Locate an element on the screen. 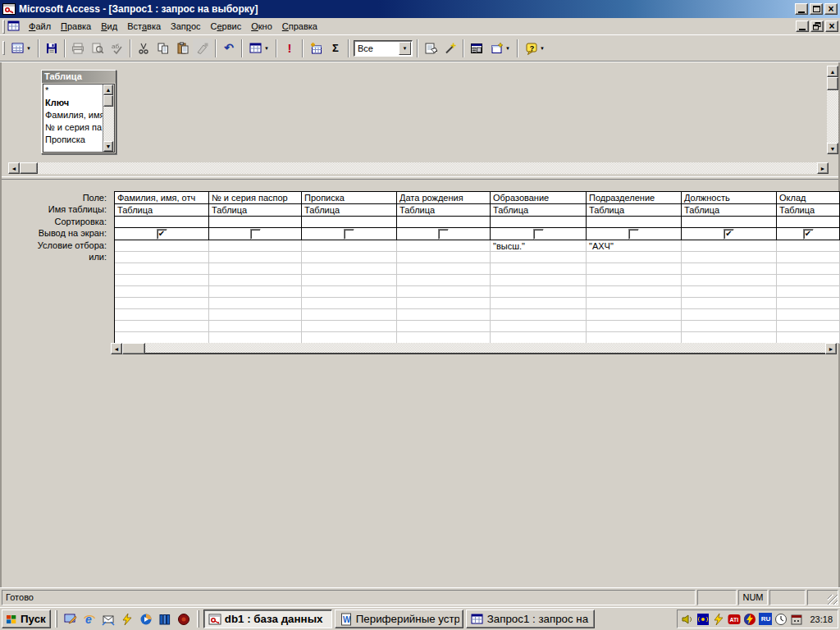  database-window-button is located at coordinates (477, 48).